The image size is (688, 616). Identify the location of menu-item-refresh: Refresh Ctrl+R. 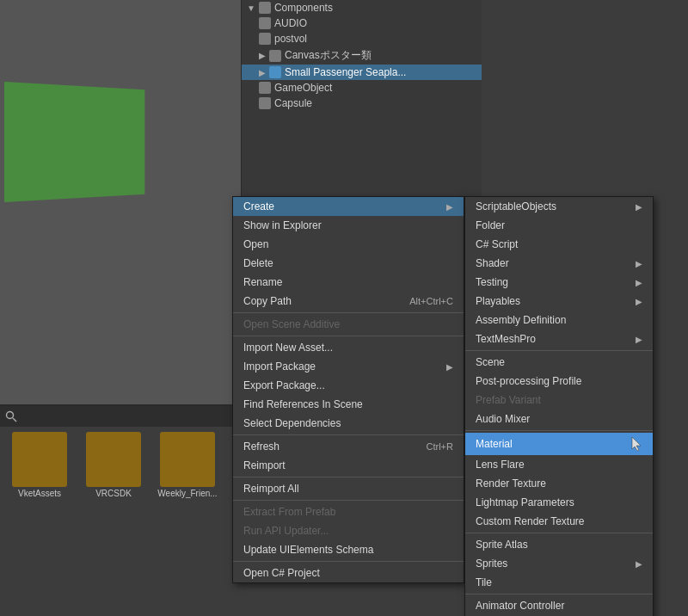
(348, 447).